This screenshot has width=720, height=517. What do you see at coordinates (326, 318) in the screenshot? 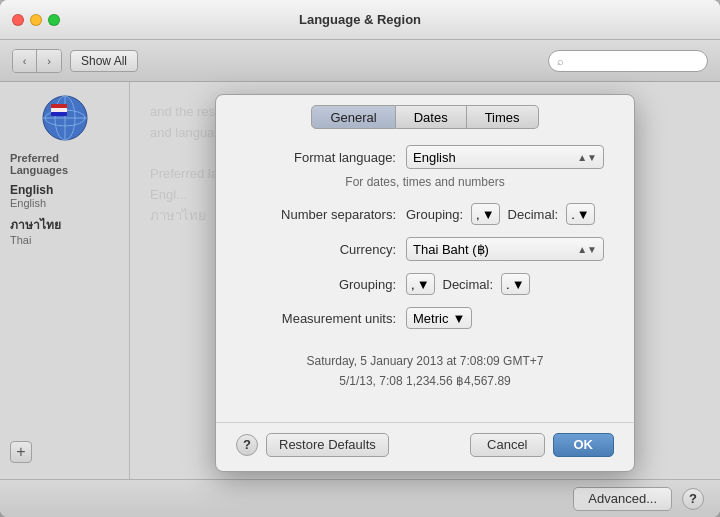
I see `measurement-label: Measurement units:` at bounding box center [326, 318].